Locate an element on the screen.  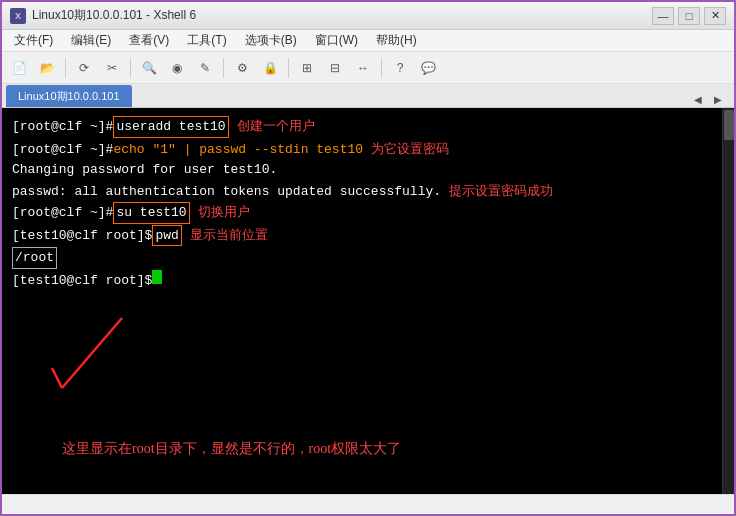
root-dir: /root is located at coordinates (34, 258).